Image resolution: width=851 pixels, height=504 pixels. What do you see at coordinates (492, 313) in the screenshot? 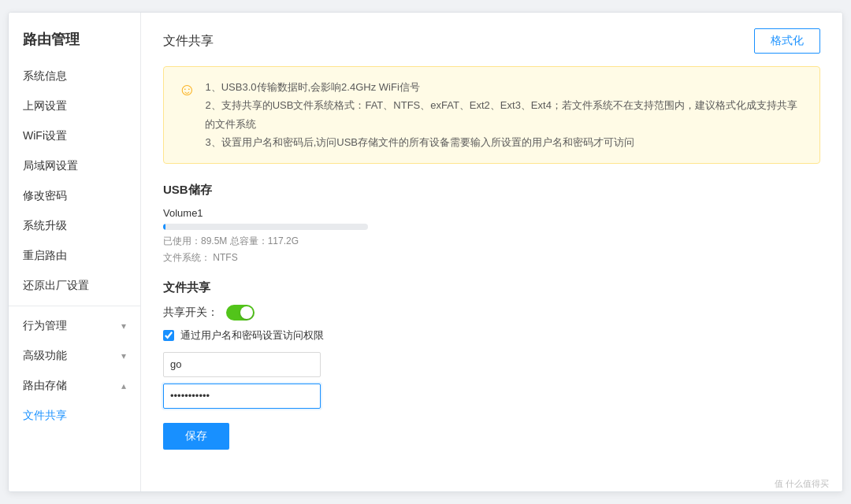
I see `share-toggle-row: 共享开关：` at bounding box center [492, 313].